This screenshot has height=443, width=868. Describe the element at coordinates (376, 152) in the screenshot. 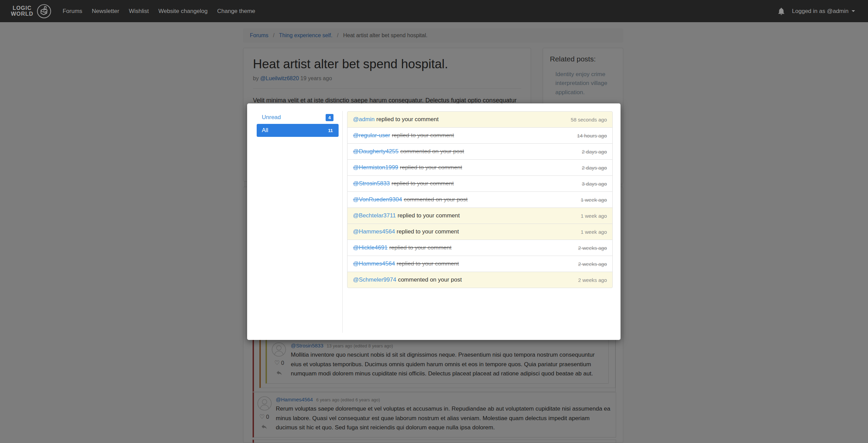

I see `notification-user-link: @Daugherty4255` at that location.